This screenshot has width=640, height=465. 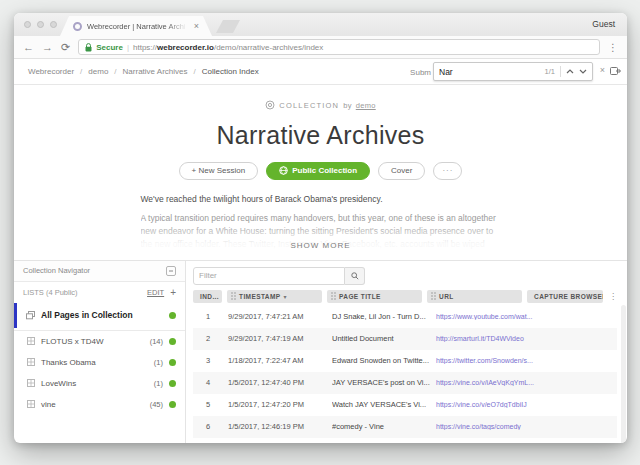 I want to click on more-actions-button: ···, so click(x=448, y=171).